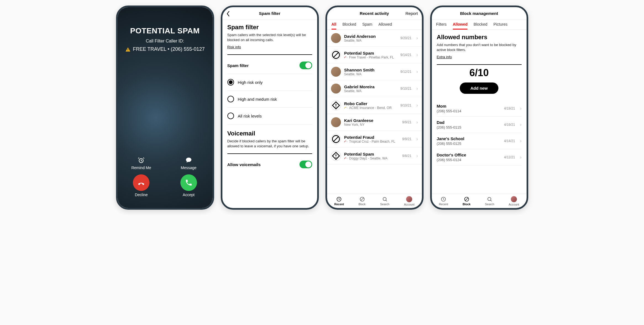 The height and width of the screenshot is (325, 644). What do you see at coordinates (469, 122) in the screenshot?
I see `allowed-name: Dad` at bounding box center [469, 122].